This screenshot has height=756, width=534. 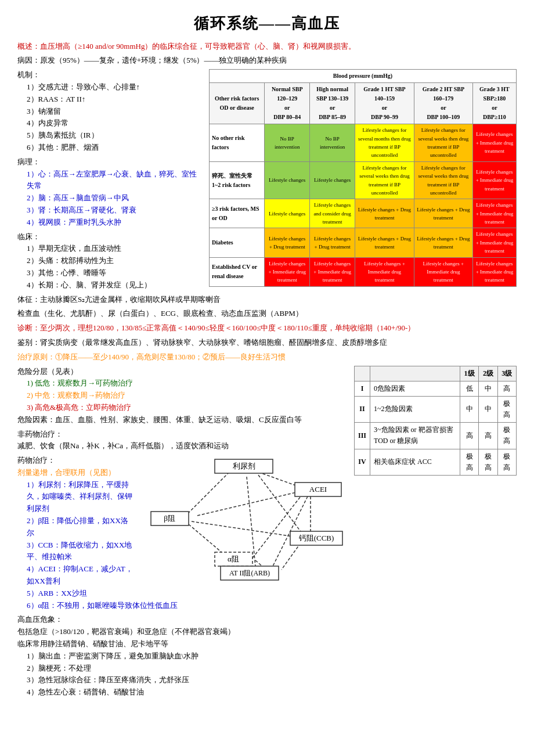 What do you see at coordinates (362, 435) in the screenshot?
I see `risk-cell-2-0: III` at bounding box center [362, 435].